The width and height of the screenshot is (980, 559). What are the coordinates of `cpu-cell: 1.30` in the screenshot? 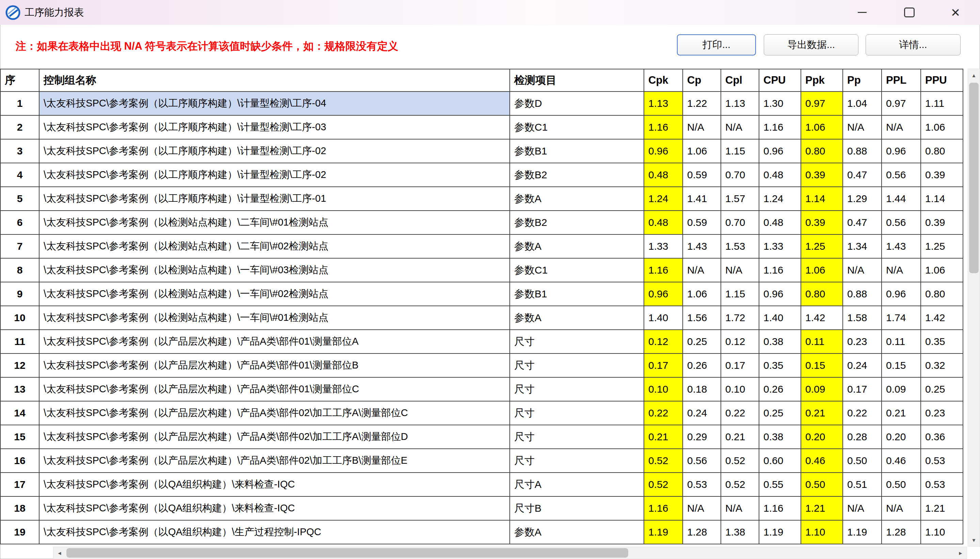 It's located at (780, 103).